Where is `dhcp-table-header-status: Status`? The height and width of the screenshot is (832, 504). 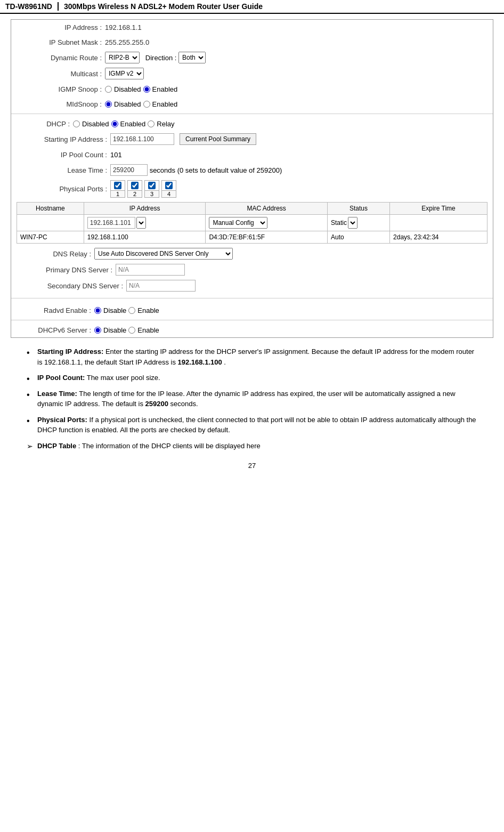 dhcp-table-header-status: Status is located at coordinates (358, 209).